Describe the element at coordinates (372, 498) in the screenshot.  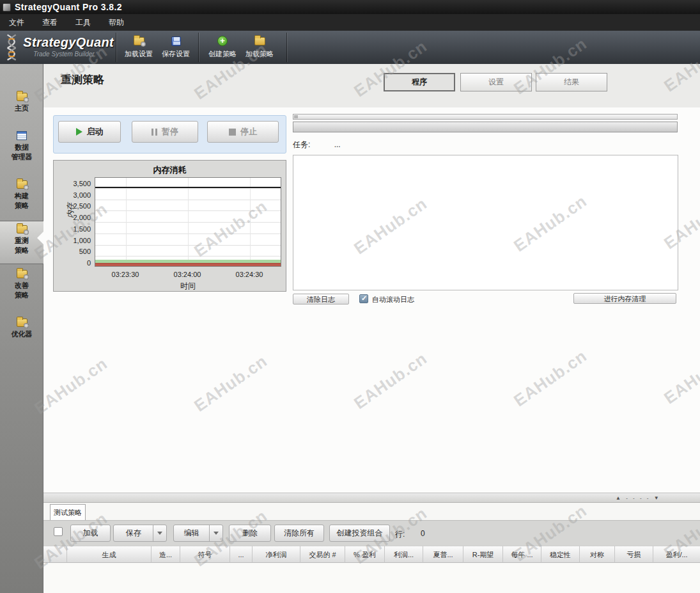
I see `panel-splitter: ▲ - - - - ▼` at that location.